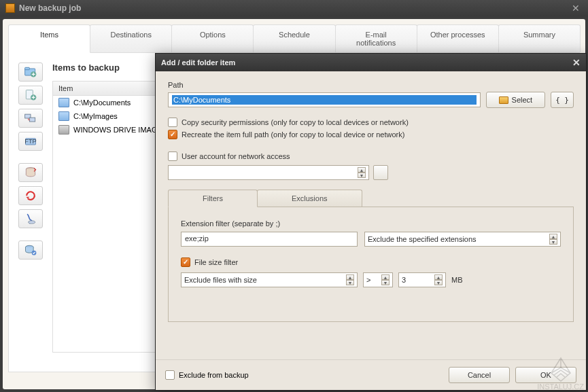 This screenshot has width=588, height=392. I want to click on item-label: WINDOWS DRIVE IMAGE, so click(118, 130).